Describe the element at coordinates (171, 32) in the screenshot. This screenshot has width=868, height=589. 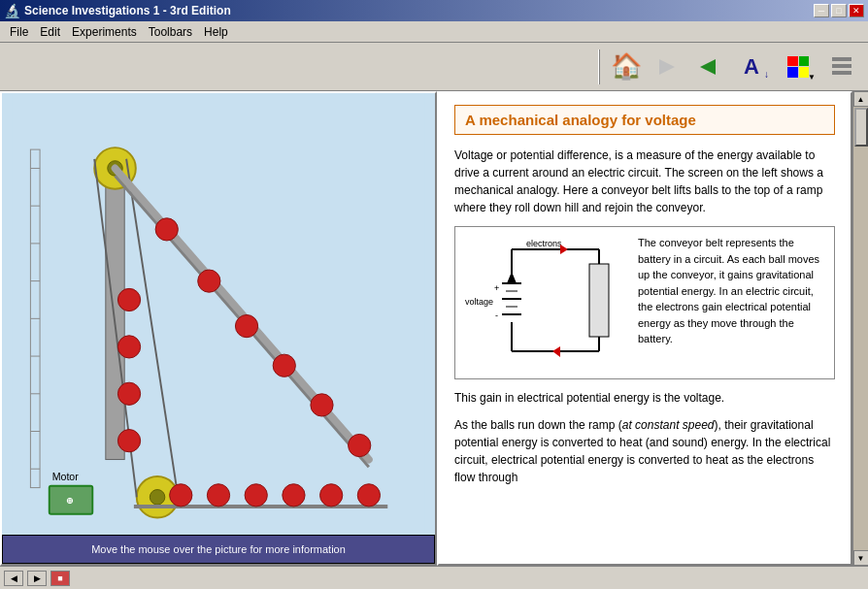
I see `menu-toolbars: Toolbars` at that location.